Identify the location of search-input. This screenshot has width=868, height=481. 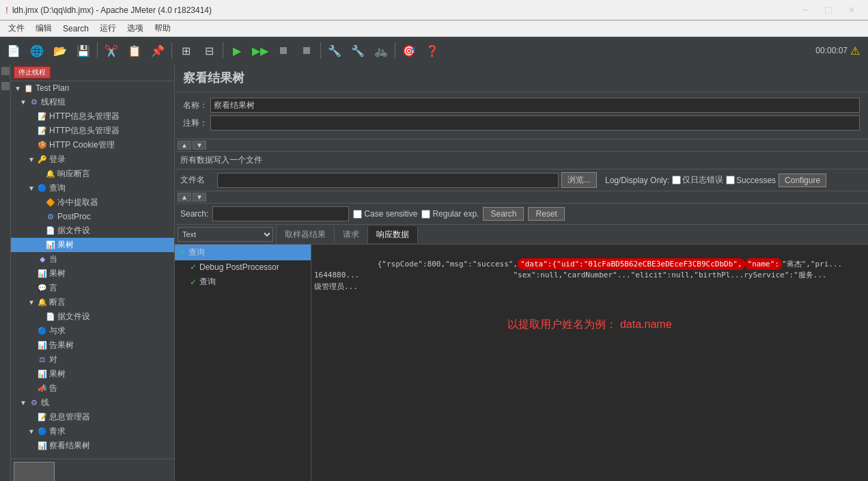
(281, 214).